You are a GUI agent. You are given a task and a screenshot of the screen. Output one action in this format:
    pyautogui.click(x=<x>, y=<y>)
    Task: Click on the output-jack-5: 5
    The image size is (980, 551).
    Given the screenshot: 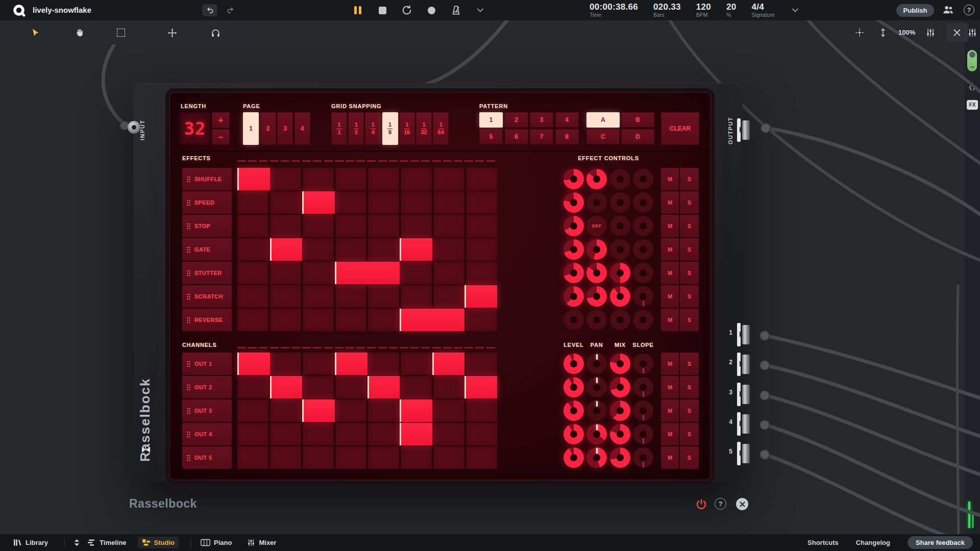 What is the action you would take?
    pyautogui.click(x=732, y=454)
    